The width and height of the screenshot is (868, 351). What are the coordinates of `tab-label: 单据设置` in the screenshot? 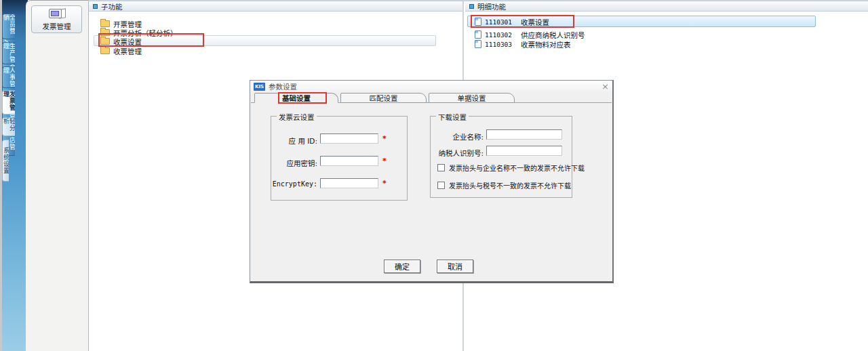 It's located at (472, 98).